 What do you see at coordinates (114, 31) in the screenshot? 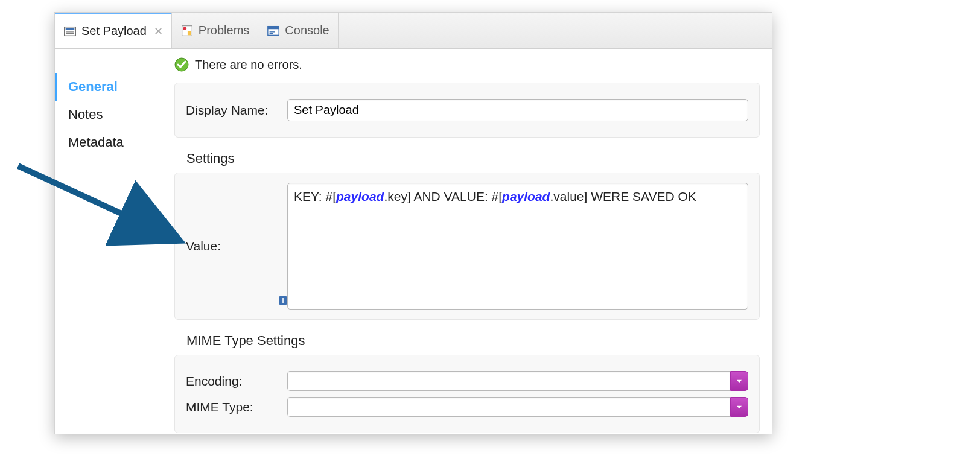
I see `tab-label: Set Payload` at bounding box center [114, 31].